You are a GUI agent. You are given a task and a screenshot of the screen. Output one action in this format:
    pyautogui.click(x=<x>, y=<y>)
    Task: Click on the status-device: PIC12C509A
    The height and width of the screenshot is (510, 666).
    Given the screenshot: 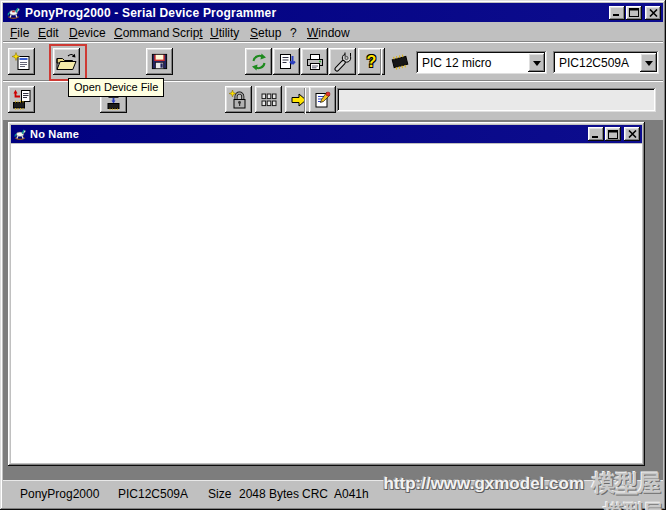 What is the action you would take?
    pyautogui.click(x=153, y=494)
    